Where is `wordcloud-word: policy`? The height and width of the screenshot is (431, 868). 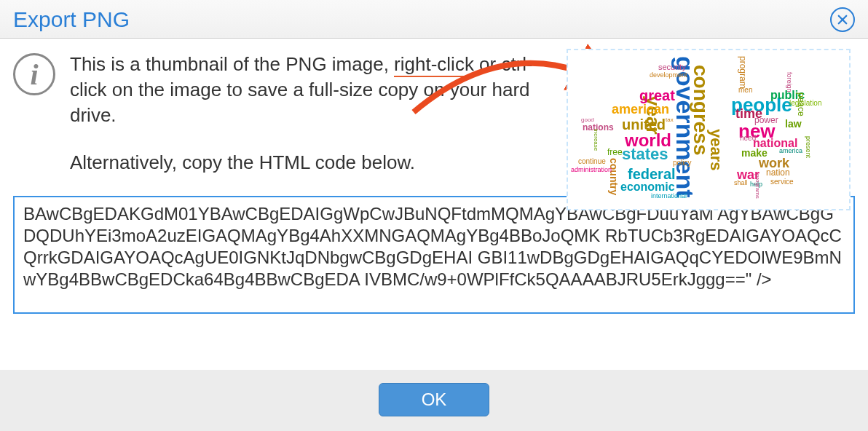 wordcloud-word: policy is located at coordinates (682, 163).